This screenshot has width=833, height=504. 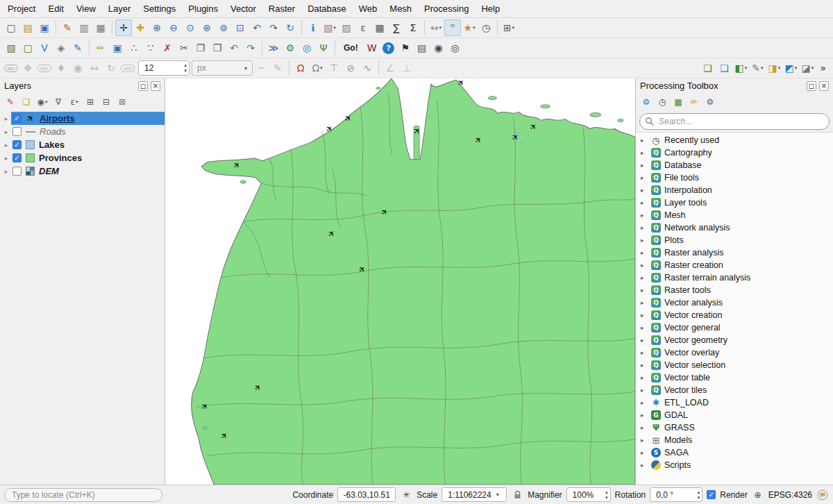 What do you see at coordinates (678, 102) in the screenshot?
I see `results-viewer-icon: ▦` at bounding box center [678, 102].